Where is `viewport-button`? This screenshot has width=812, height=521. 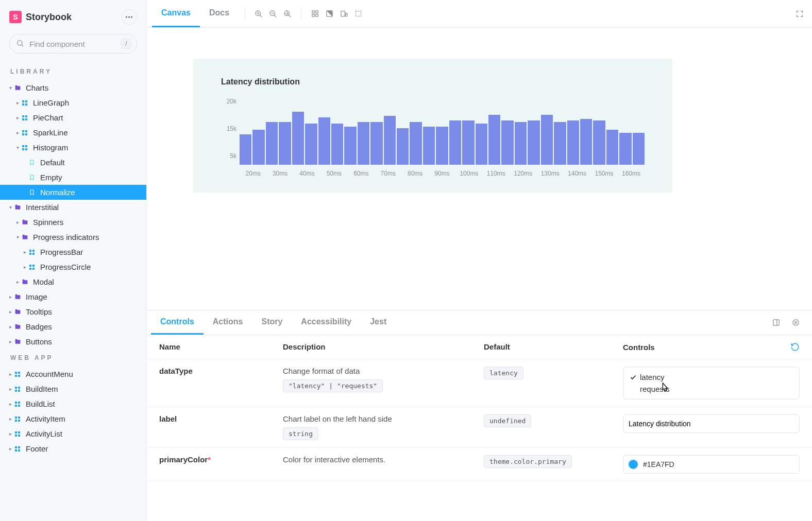 viewport-button is located at coordinates (344, 14).